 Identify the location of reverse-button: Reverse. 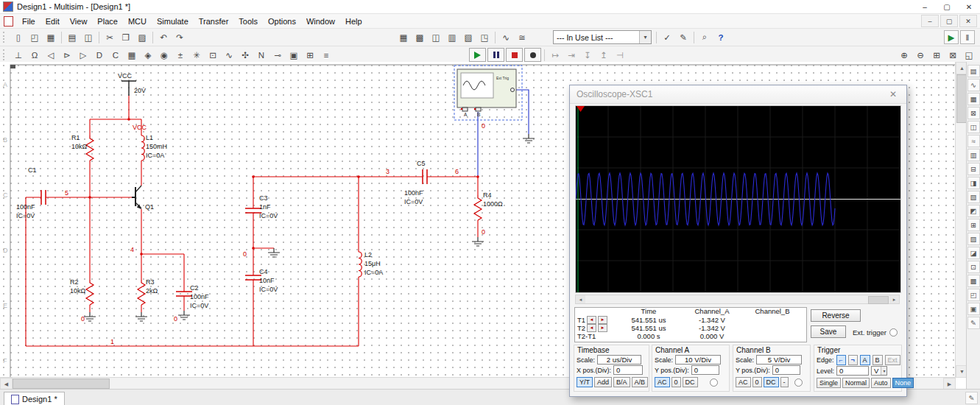
(836, 315).